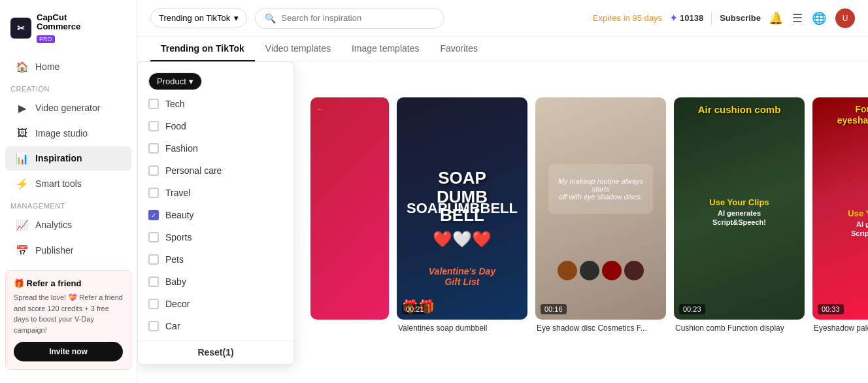  I want to click on sidebar-video-generator-label: Video generator, so click(68, 108).